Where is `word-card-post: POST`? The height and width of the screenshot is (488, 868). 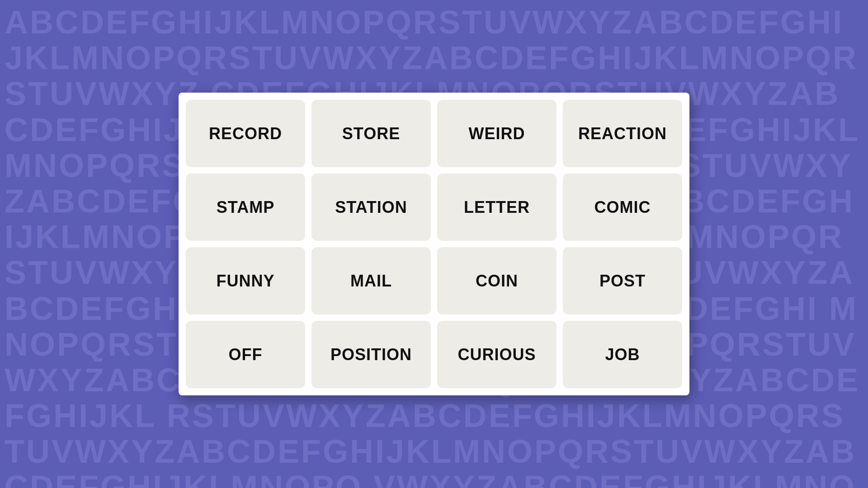 word-card-post: POST is located at coordinates (623, 281).